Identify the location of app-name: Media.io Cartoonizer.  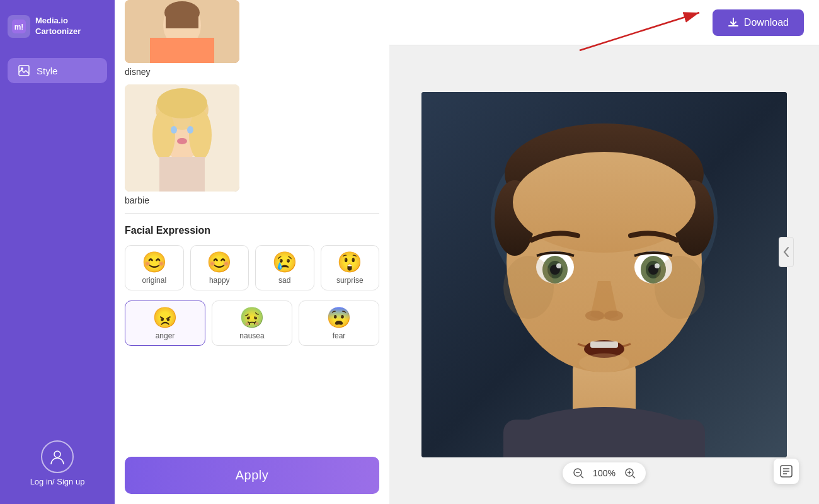
(58, 26).